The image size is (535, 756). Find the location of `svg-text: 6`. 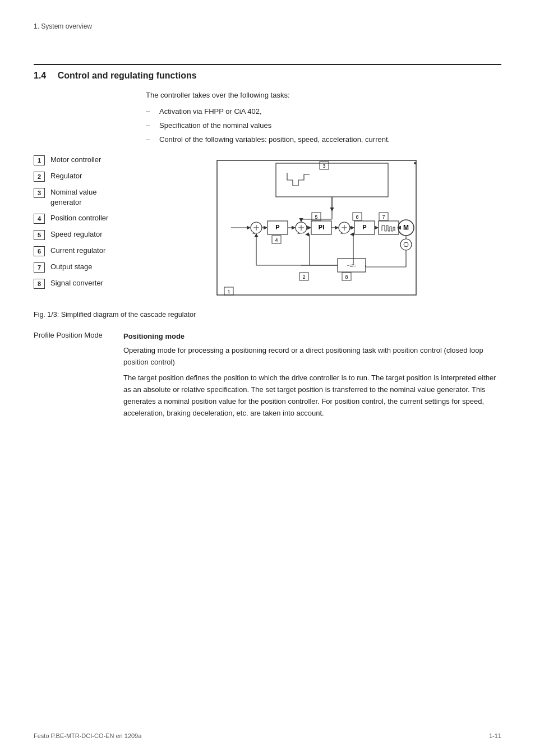

svg-text: 6 is located at coordinates (357, 217).